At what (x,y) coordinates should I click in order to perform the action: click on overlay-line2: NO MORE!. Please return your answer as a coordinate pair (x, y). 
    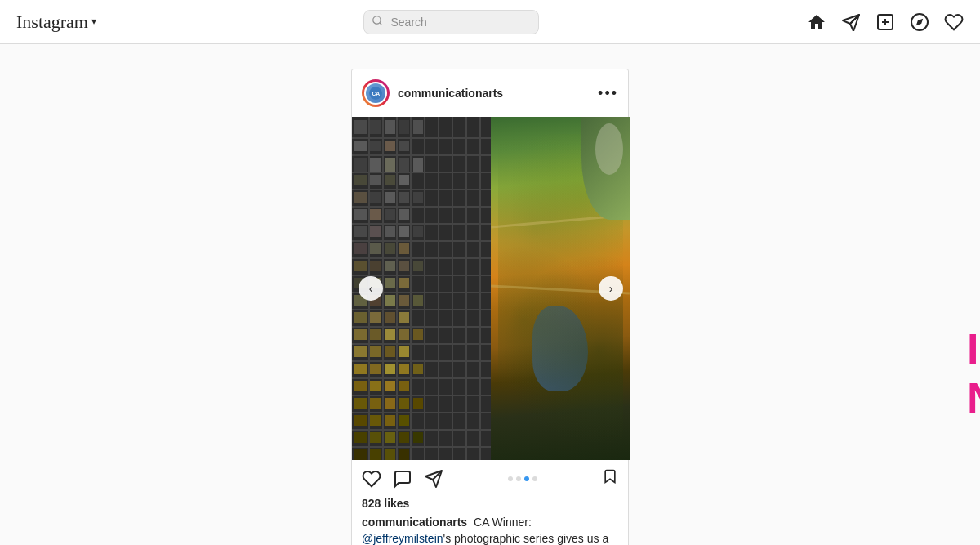
    Looking at the image, I should click on (973, 399).